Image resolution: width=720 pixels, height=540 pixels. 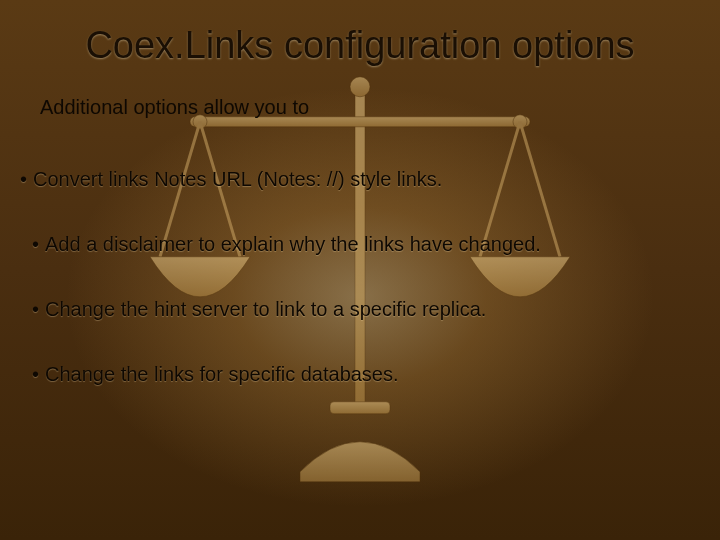 I want to click on bullet-item: •Change the links for specific databases…, so click(x=360, y=374).